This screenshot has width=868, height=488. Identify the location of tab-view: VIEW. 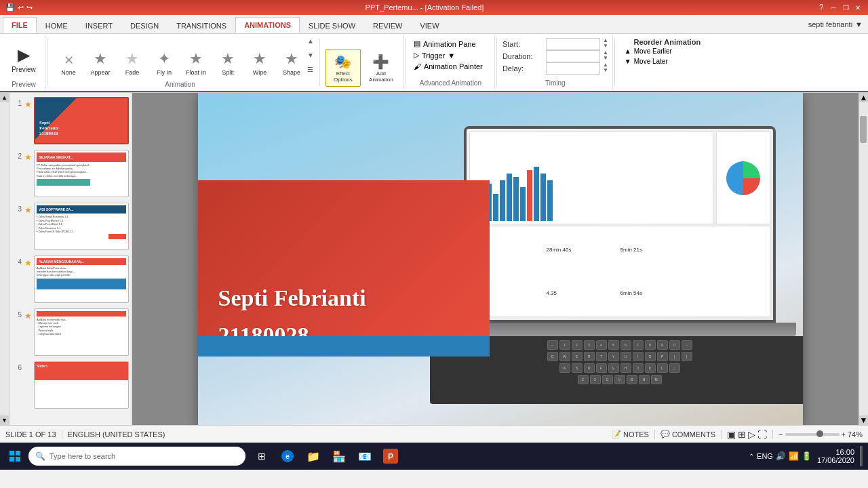
(429, 25).